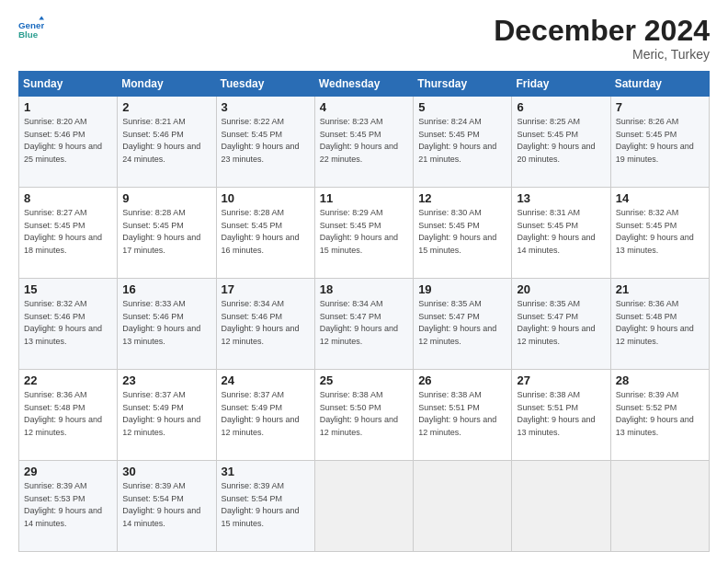 The width and height of the screenshot is (728, 563). What do you see at coordinates (463, 85) in the screenshot?
I see `col-thursday: Thursday` at bounding box center [463, 85].